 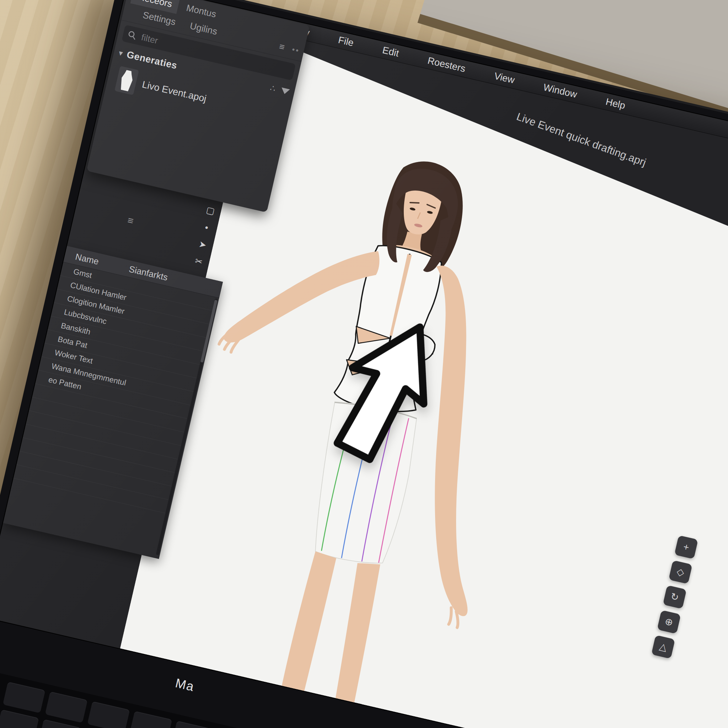 I want to click on menu-help: Help, so click(x=616, y=104).